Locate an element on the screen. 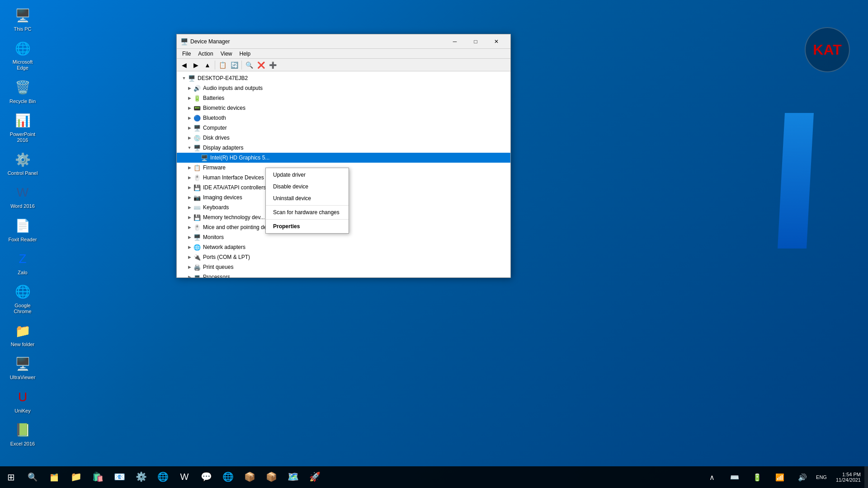 This screenshot has width=868, height=488. kat-logo: KAT is located at coordinates (827, 50).